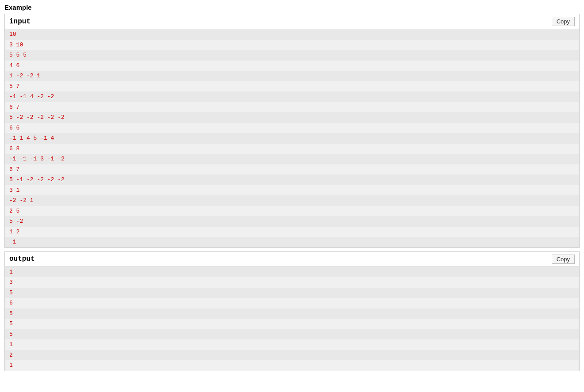 Image resolution: width=584 pixels, height=392 pixels. I want to click on input-line: 5 -1 -2 -2 -2 -2, so click(292, 180).